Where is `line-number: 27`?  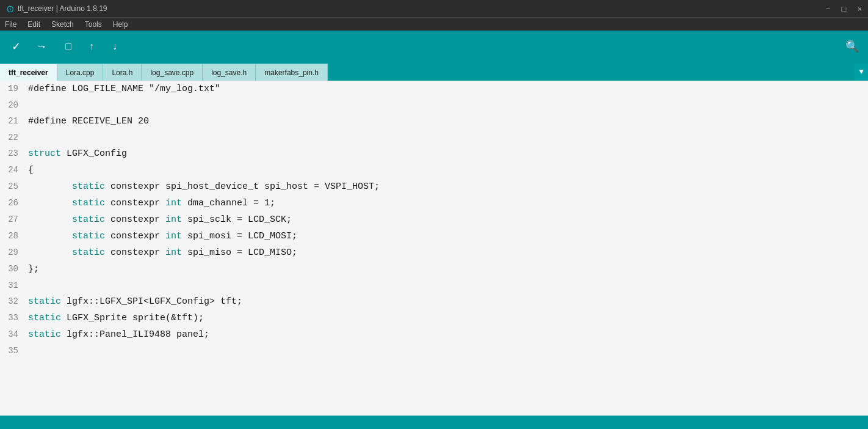 line-number: 27 is located at coordinates (12, 219).